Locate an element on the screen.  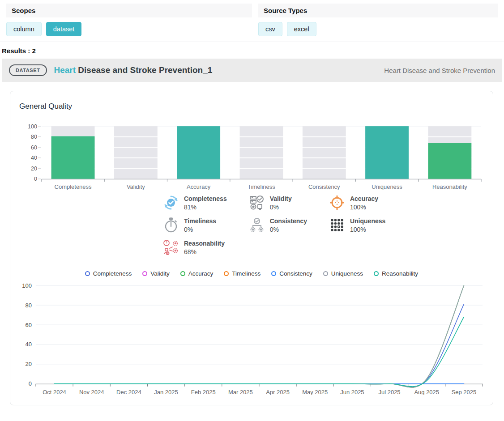
line-legend-item: Uniqueness is located at coordinates (343, 274).